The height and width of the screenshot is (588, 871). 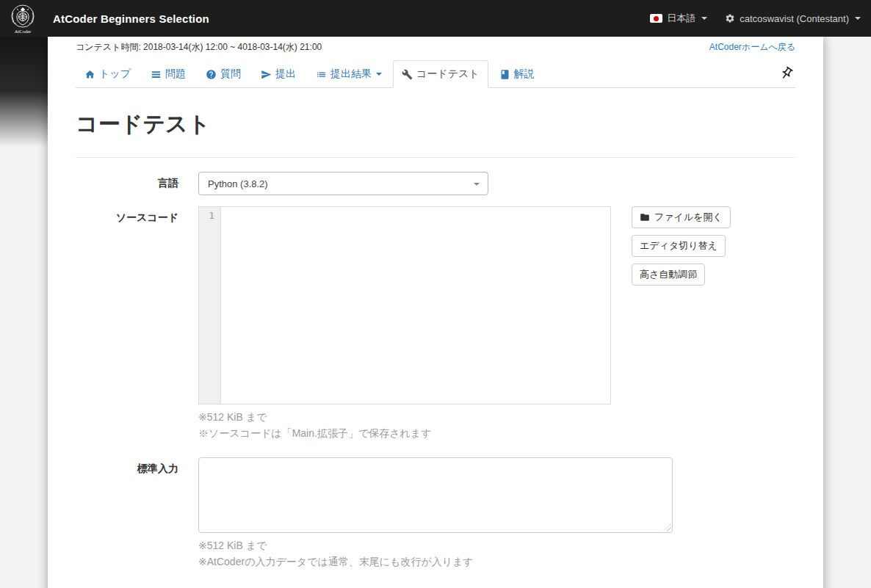 What do you see at coordinates (278, 74) in the screenshot?
I see `tab-submit: 提出` at bounding box center [278, 74].